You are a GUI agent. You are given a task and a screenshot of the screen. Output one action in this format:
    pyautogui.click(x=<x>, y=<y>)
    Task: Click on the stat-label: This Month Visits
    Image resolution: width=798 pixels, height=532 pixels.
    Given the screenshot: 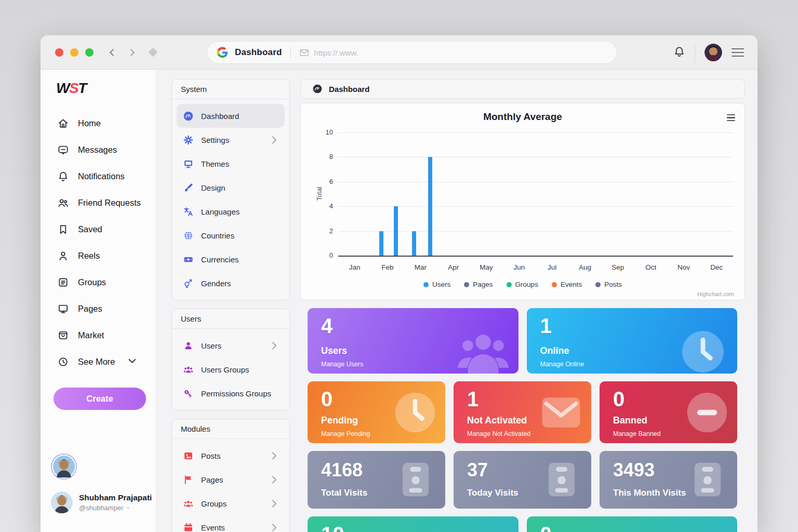 What is the action you would take?
    pyautogui.click(x=649, y=493)
    